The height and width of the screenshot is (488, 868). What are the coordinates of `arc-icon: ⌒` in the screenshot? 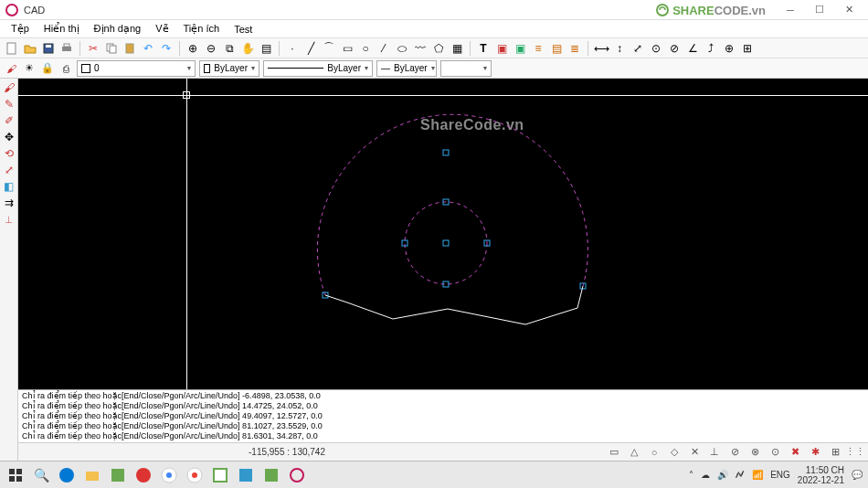 It's located at (329, 48).